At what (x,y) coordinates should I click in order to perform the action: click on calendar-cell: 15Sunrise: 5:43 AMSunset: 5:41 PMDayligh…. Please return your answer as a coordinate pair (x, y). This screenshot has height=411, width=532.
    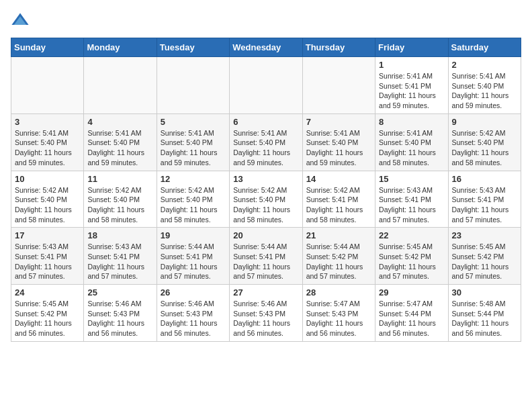
    Looking at the image, I should click on (412, 199).